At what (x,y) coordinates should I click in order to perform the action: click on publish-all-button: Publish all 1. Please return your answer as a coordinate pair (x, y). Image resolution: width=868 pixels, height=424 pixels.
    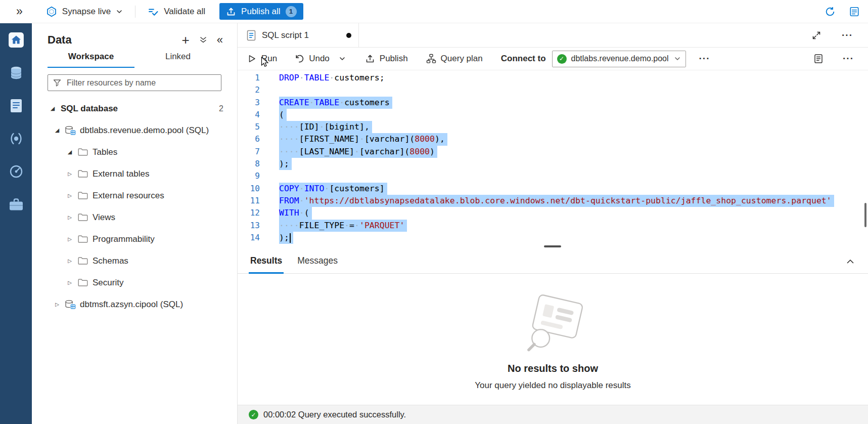
    Looking at the image, I should click on (261, 11).